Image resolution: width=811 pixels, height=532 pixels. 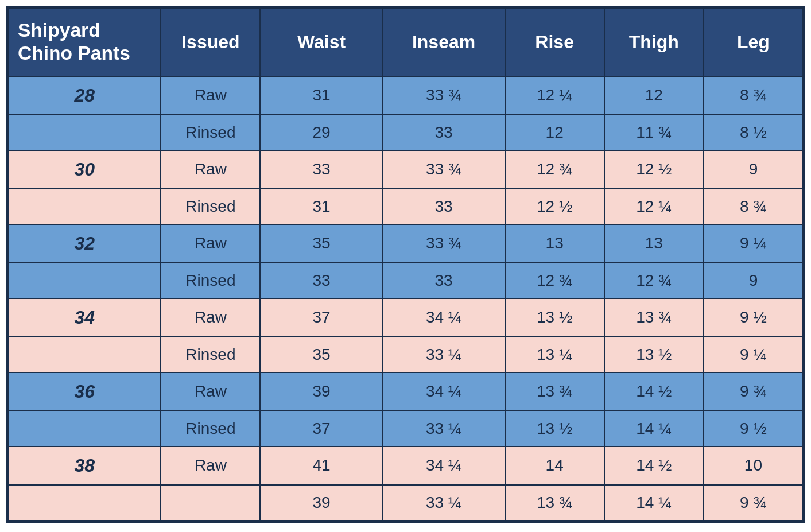 I want to click on size-label: 32, so click(x=84, y=243).